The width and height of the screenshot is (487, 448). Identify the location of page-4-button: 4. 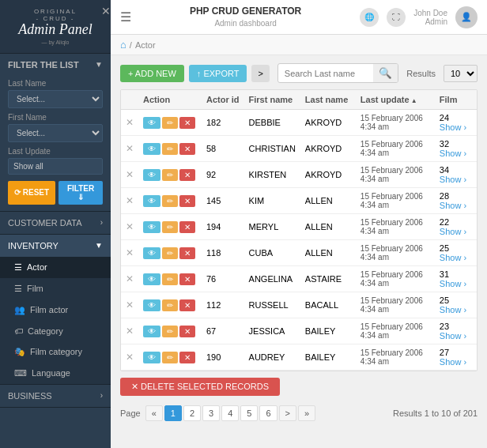
(230, 413).